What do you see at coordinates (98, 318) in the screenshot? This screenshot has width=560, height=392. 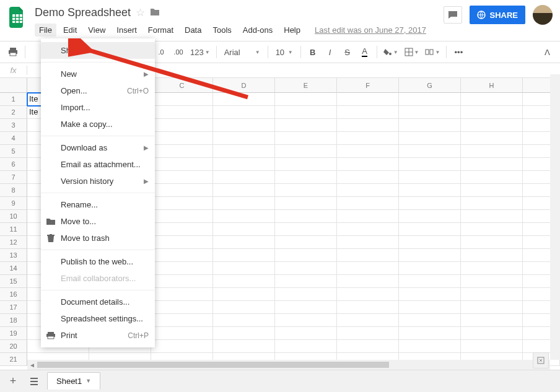 I see `file-menu-item: Spreadsheet settings...` at bounding box center [98, 318].